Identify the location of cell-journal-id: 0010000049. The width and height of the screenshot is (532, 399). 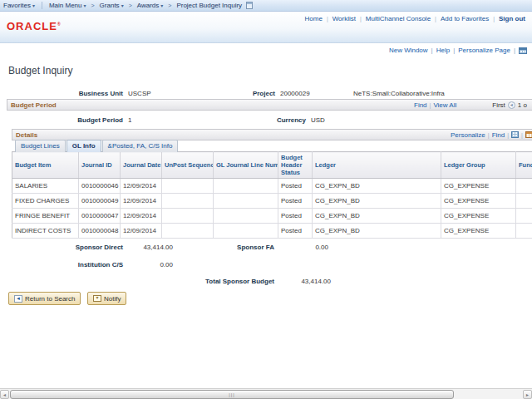
(100, 201).